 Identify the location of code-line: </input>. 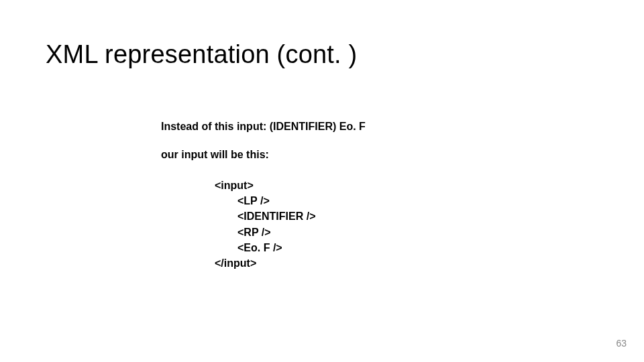
(235, 263).